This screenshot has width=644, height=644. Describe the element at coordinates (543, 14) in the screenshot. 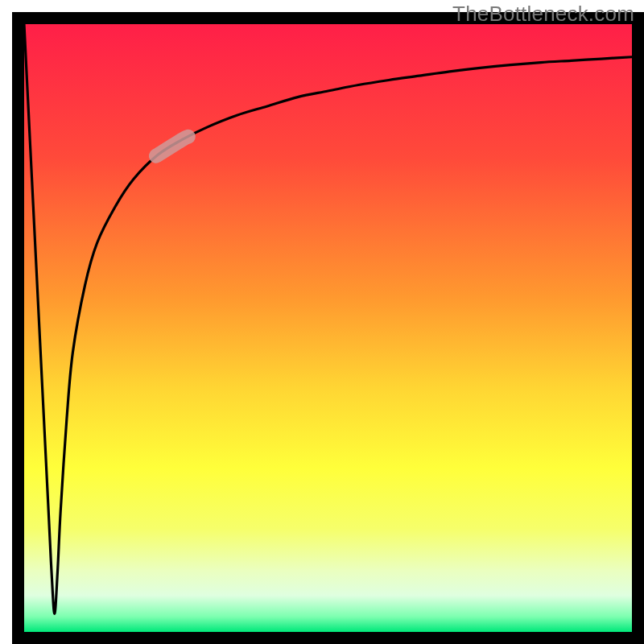

I see `watermark-text: TheBottleneck.com` at that location.